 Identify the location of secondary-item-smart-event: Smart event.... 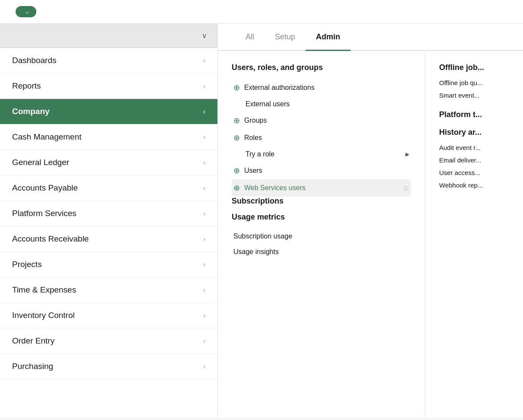
(474, 95).